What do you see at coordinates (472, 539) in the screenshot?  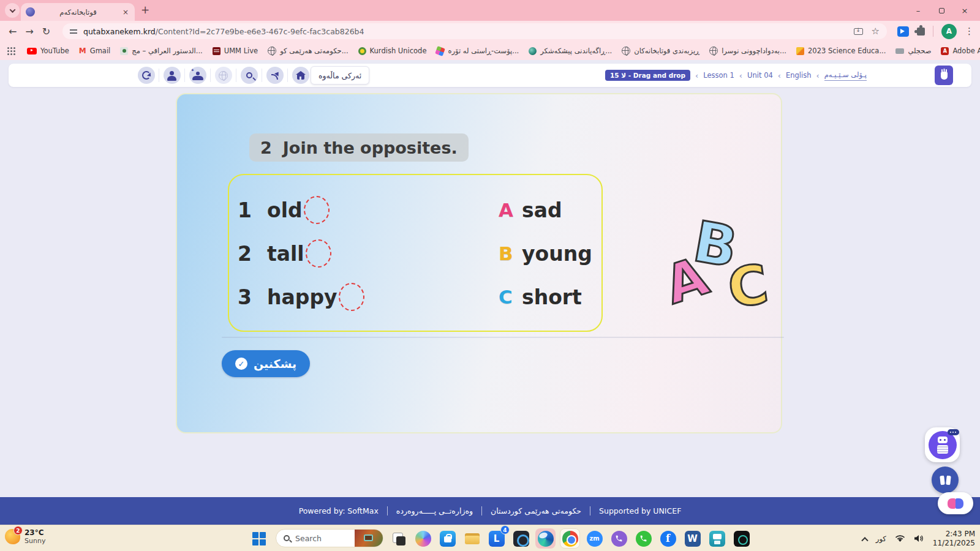 I see `file-explorer-button` at bounding box center [472, 539].